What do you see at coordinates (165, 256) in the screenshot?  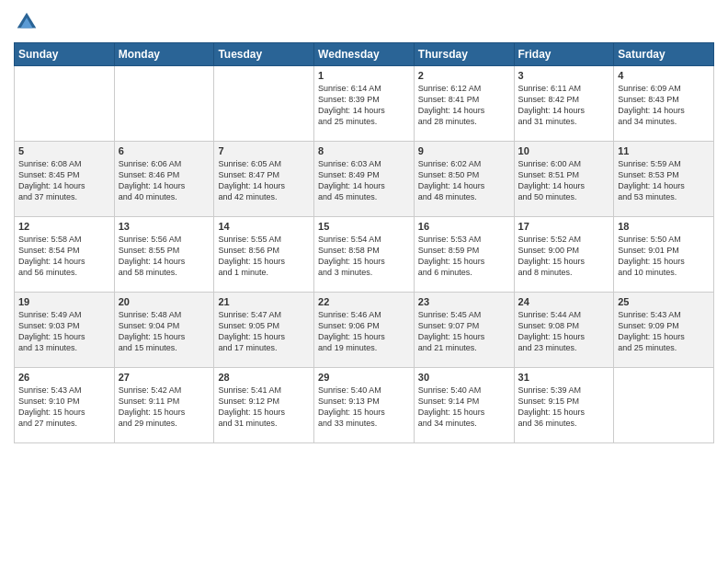 I see `day-info: Sunrise: 5:56 AM Sunset: 8:55 PM Dayligh…` at bounding box center [165, 256].